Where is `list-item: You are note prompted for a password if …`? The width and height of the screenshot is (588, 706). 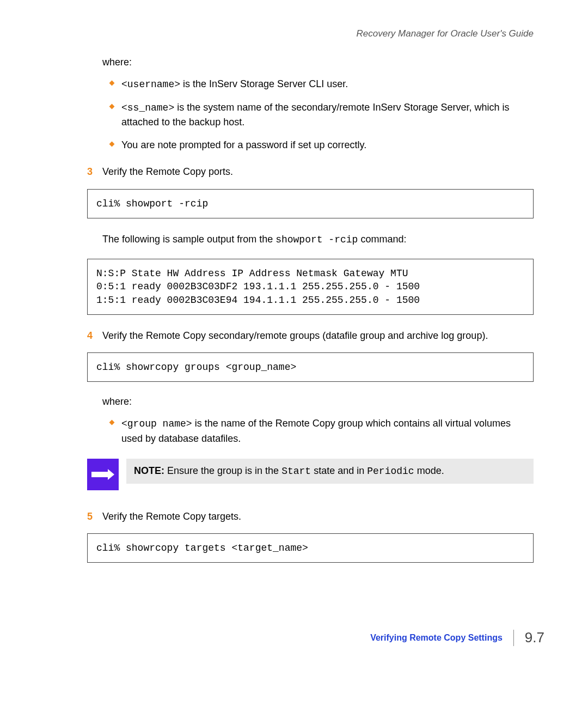
list-item: You are note prompted for a password if … is located at coordinates (322, 145).